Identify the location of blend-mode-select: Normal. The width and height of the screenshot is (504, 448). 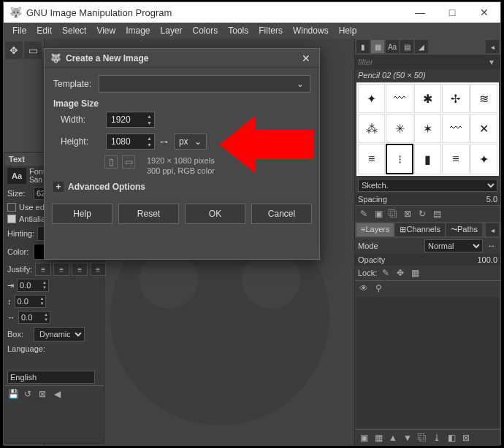
(454, 246).